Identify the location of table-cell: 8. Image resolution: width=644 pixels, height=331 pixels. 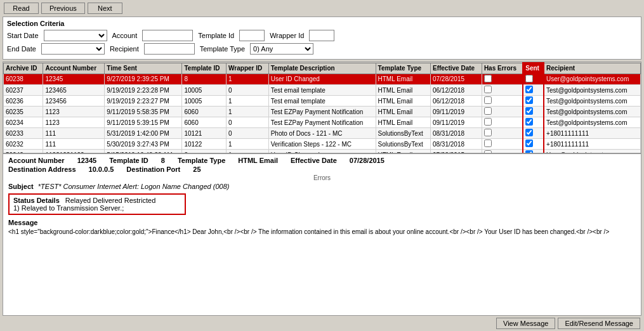
(204, 79).